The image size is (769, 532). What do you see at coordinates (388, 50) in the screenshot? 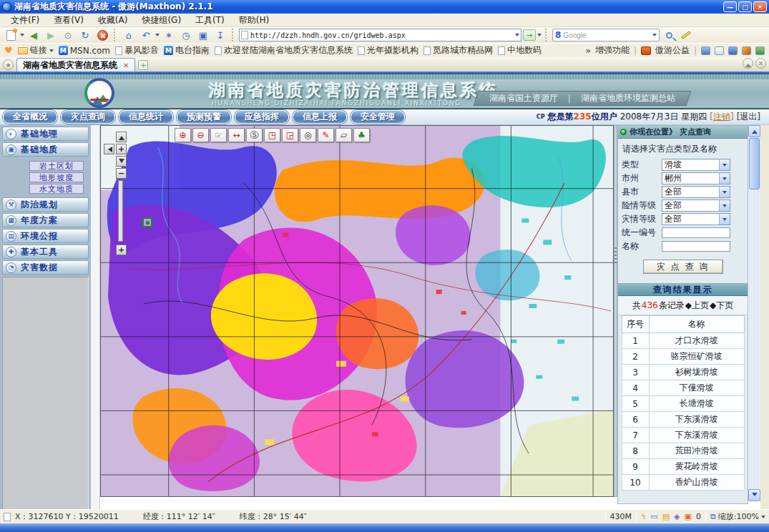
I see `link-photo: 光年摄影机构` at bounding box center [388, 50].